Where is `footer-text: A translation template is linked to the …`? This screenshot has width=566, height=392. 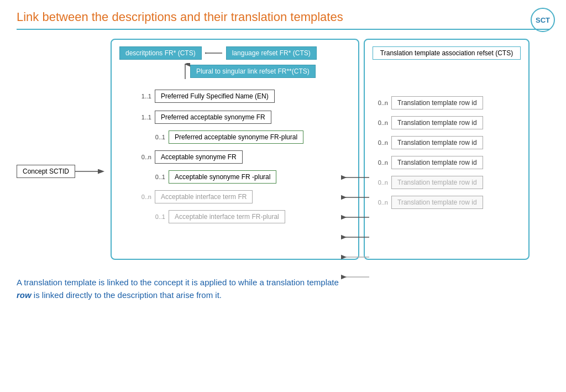
footer-text: A translation template is linked to the … is located at coordinates (283, 289).